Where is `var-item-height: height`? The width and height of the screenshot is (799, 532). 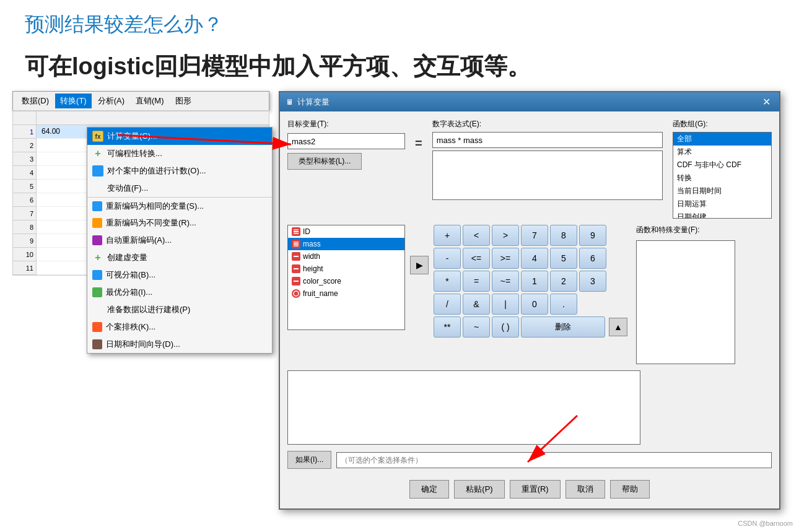 var-item-height: height is located at coordinates (346, 269).